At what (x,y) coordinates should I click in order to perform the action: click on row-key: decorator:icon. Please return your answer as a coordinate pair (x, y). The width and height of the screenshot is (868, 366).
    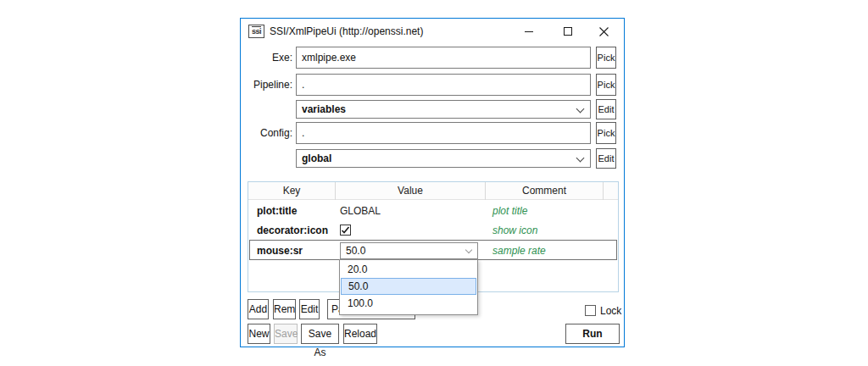
    Looking at the image, I should click on (292, 230).